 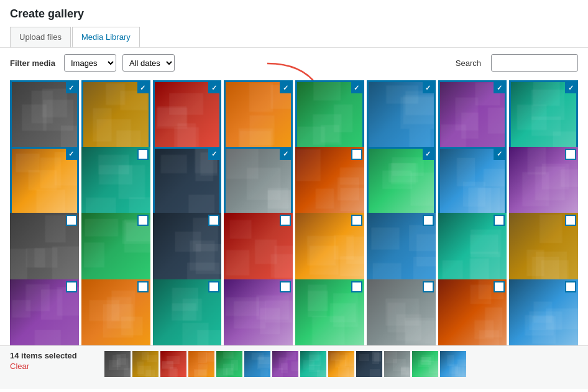 What do you see at coordinates (535, 63) in the screenshot?
I see `search-input` at bounding box center [535, 63].